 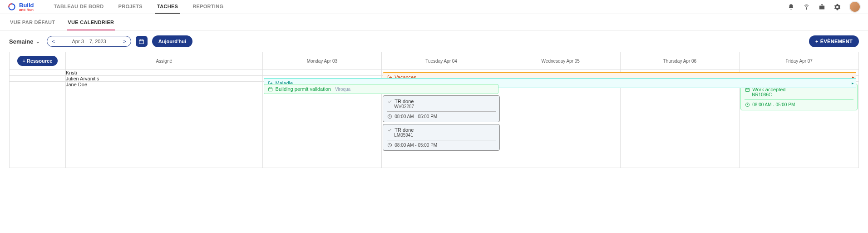 What do you see at coordinates (799, 61) in the screenshot?
I see `header-fri: Friday Apr 07` at bounding box center [799, 61].